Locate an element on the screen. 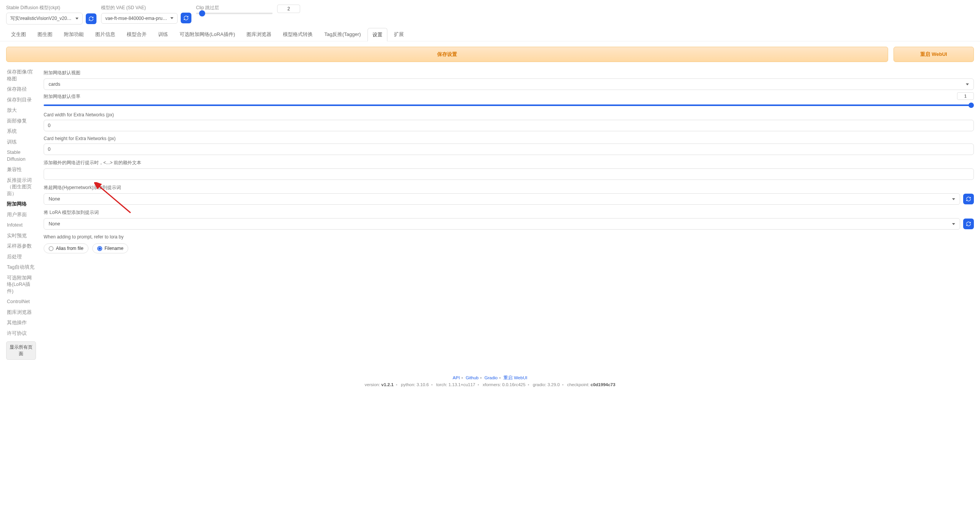  clip-label: Clip 跳过层 is located at coordinates (234, 8).